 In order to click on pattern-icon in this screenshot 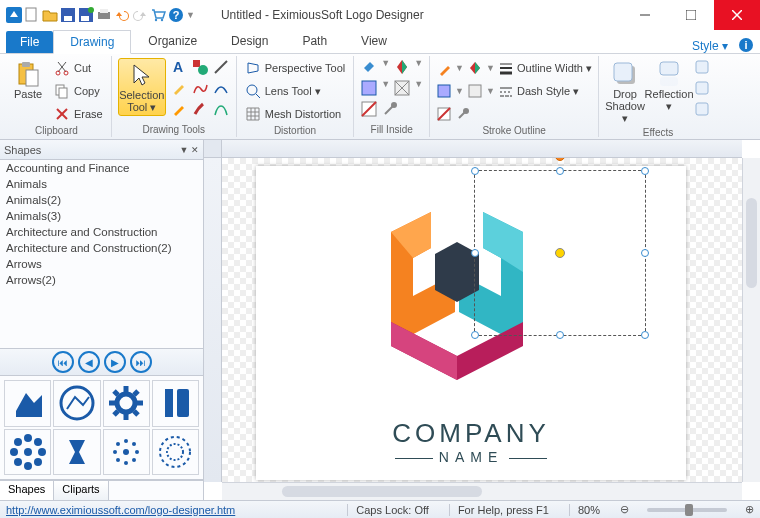, I will do `click(369, 88)`.